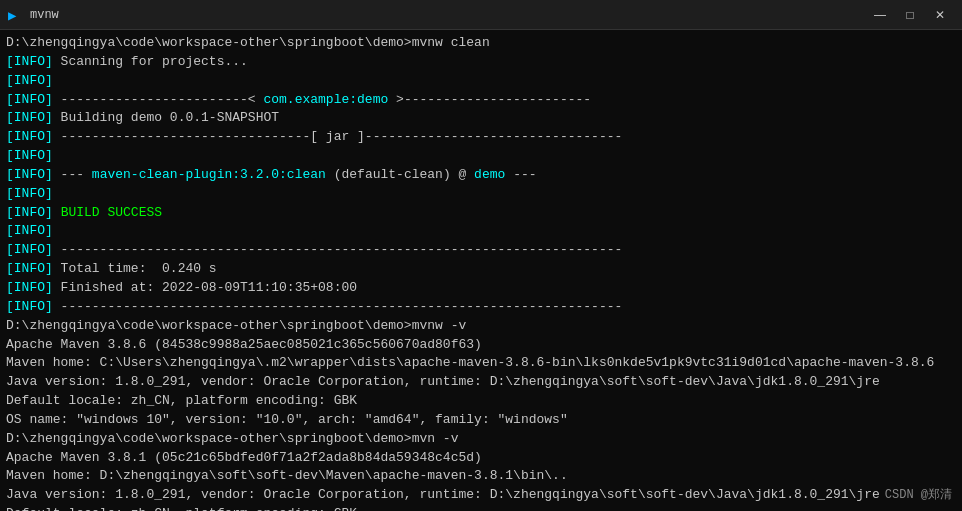  I want to click on terminal-line: [INFO] --- maven-clean-plugin:3.2.0:clea…, so click(481, 176).